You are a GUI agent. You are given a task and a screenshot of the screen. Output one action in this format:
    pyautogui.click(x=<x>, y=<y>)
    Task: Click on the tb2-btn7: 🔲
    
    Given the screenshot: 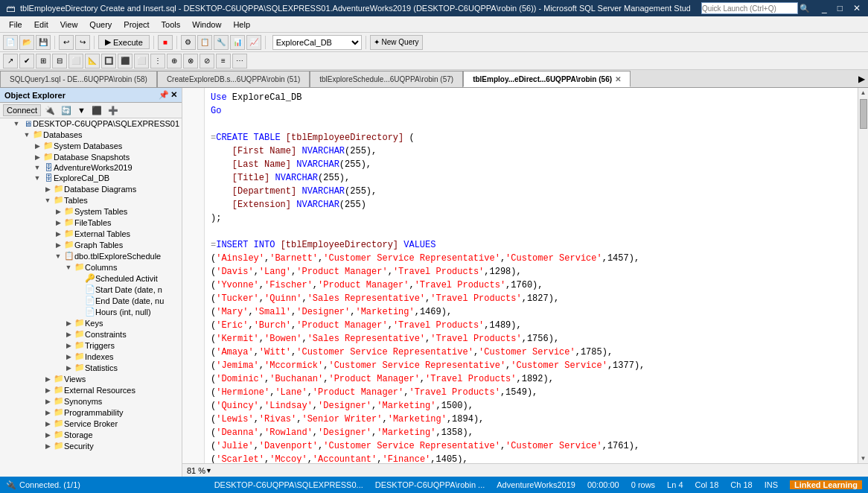 What is the action you would take?
    pyautogui.click(x=109, y=61)
    